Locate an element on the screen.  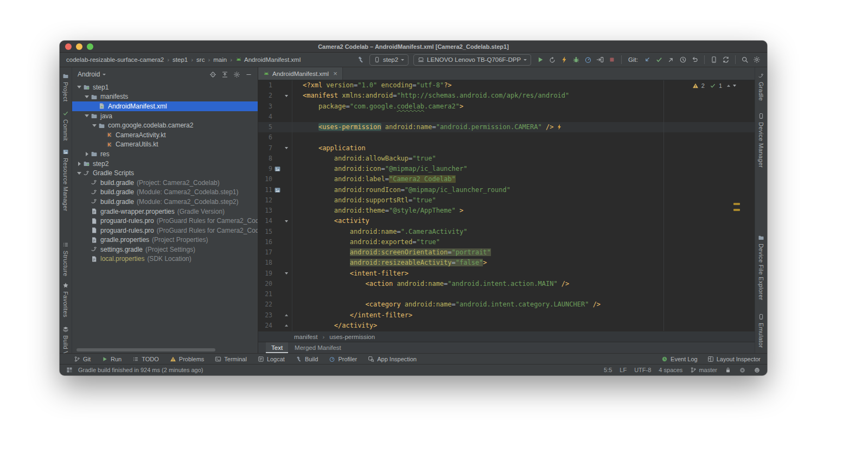
code-text: </activity> is located at coordinates (340, 325).